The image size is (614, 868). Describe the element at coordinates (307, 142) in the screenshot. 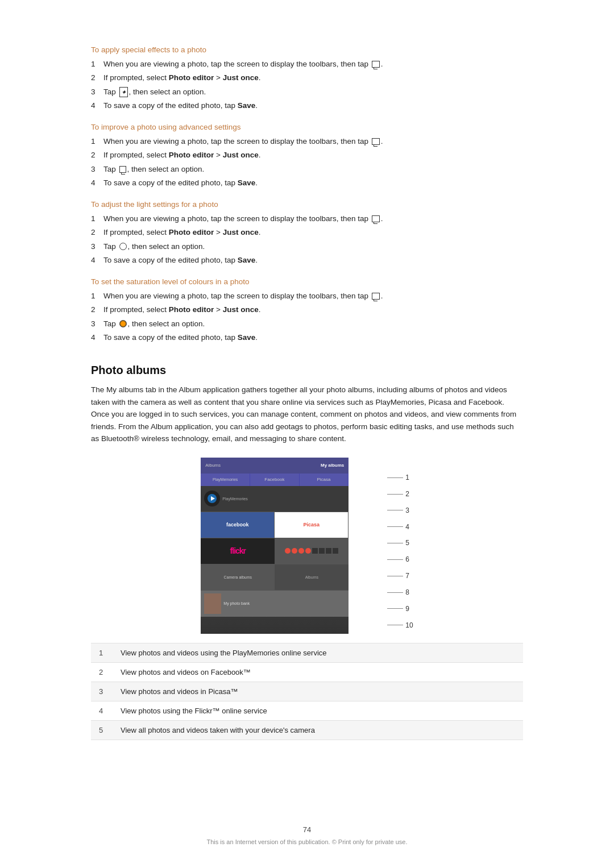

I see `step-2-1: 1 When you are viewing a photo, tap the …` at that location.